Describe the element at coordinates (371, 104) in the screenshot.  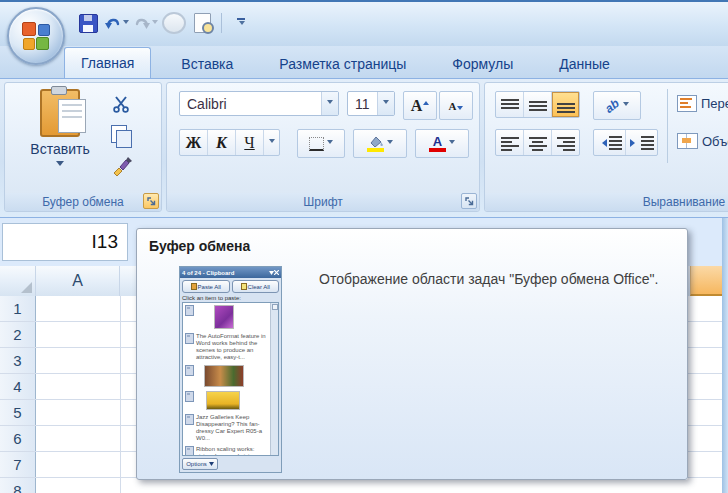
I see `font-size-combo: 11` at that location.